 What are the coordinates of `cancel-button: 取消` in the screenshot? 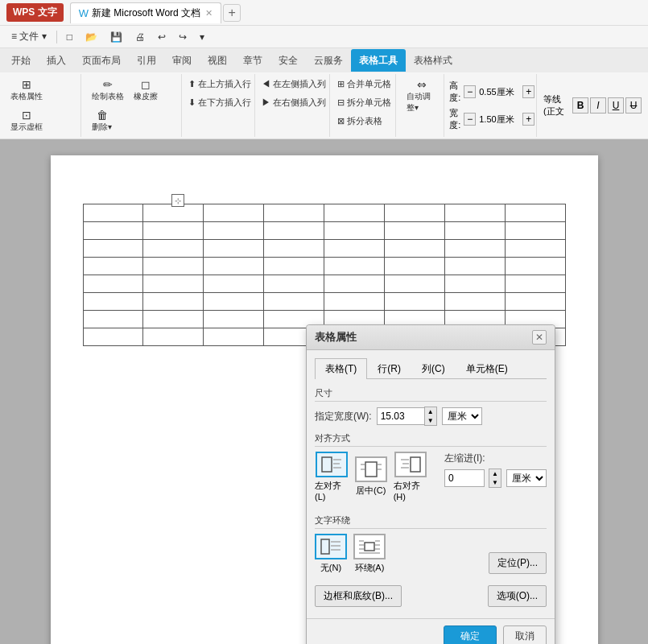 It's located at (525, 634).